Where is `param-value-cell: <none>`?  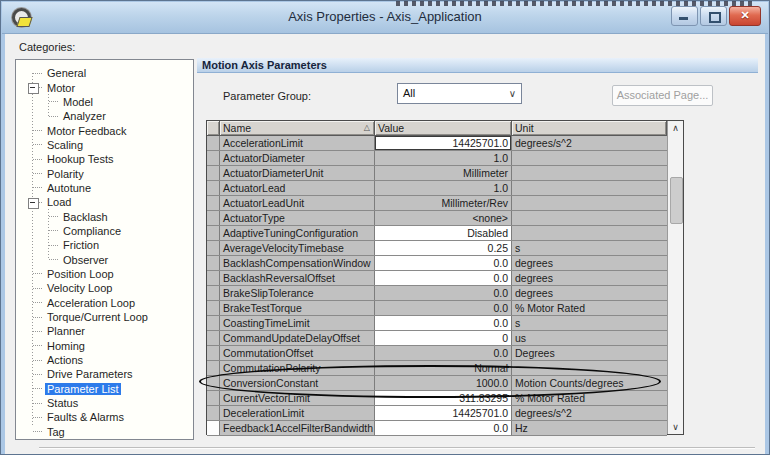
param-value-cell: <none> is located at coordinates (444, 218).